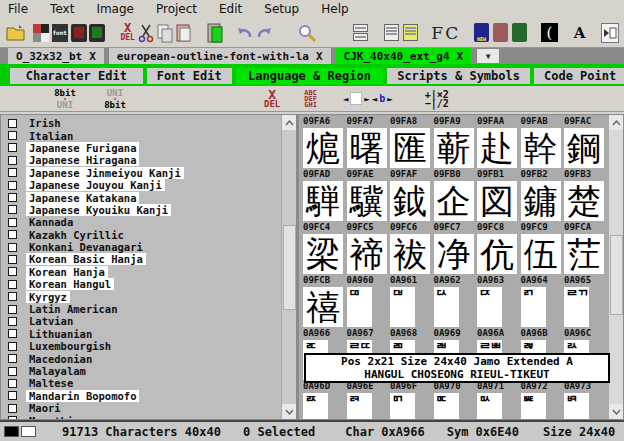  What do you see at coordinates (454, 254) in the screenshot?
I see `glyph-cell: 净` at bounding box center [454, 254].